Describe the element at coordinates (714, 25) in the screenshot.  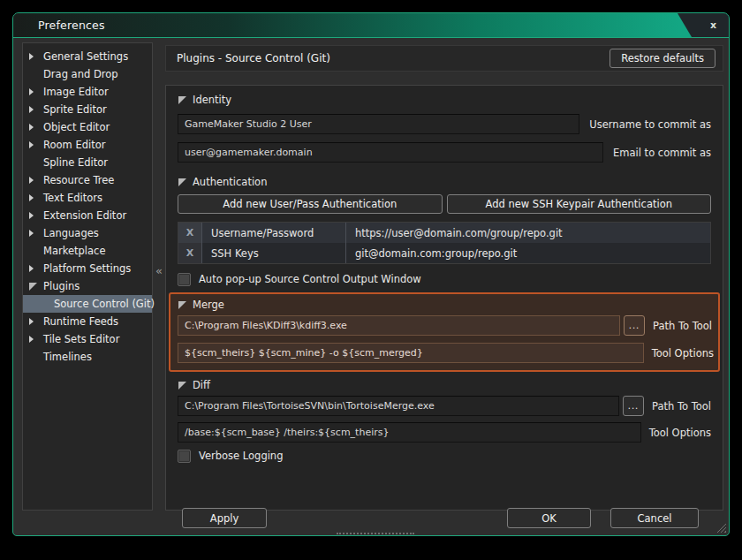
I see `close-icon: x` at that location.